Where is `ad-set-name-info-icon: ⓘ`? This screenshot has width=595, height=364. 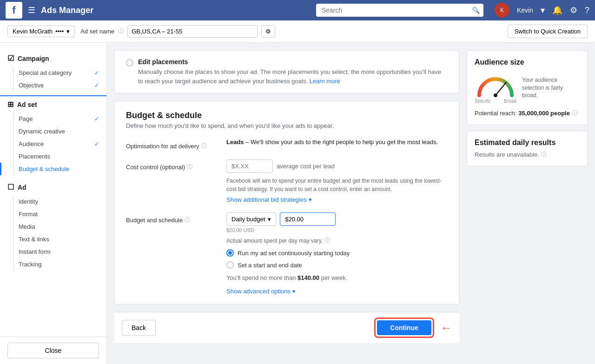
ad-set-name-info-icon: ⓘ is located at coordinates (121, 32).